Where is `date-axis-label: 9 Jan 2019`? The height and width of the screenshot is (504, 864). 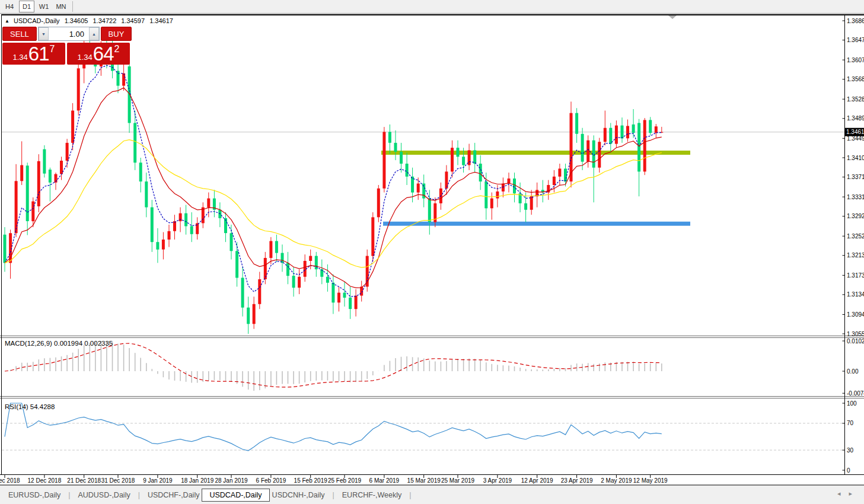
date-axis-label: 9 Jan 2019 is located at coordinates (158, 480).